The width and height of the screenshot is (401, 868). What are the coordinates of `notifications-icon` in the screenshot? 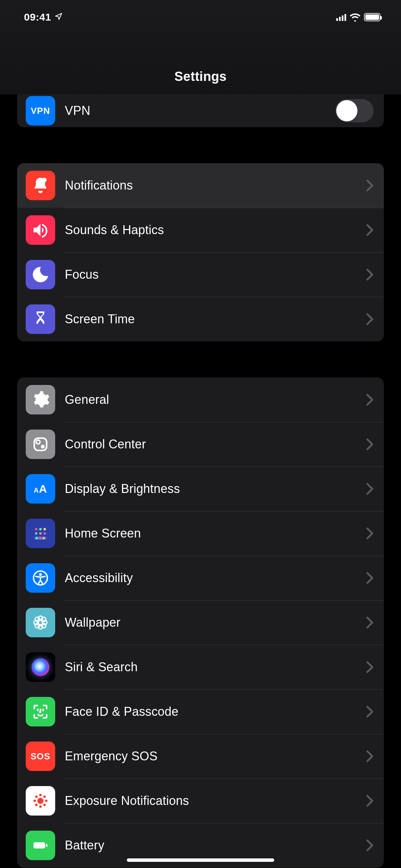 It's located at (40, 185).